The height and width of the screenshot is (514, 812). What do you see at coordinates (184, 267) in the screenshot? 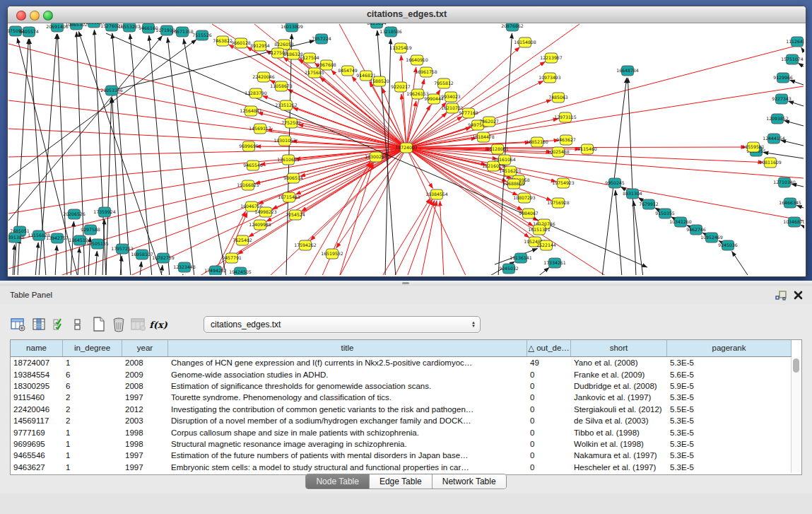
I see `graph-node-label: 12323448` at bounding box center [184, 267].